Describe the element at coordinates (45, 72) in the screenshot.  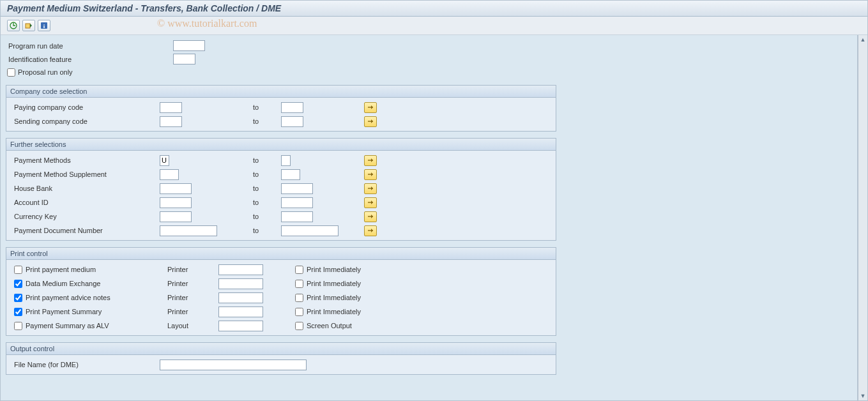
I see `proposal-run-only-label: Proposal run only` at that location.